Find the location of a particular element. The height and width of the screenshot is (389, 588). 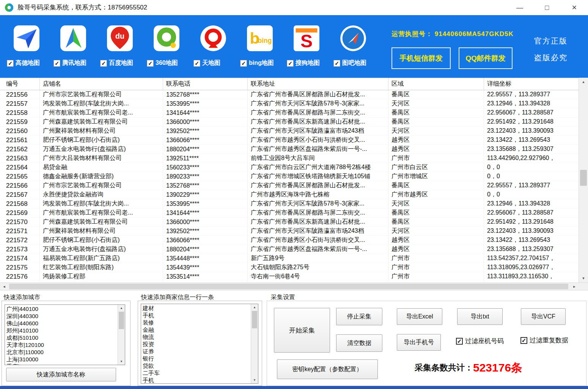

baidu-label: 百度地图 is located at coordinates (121, 63).